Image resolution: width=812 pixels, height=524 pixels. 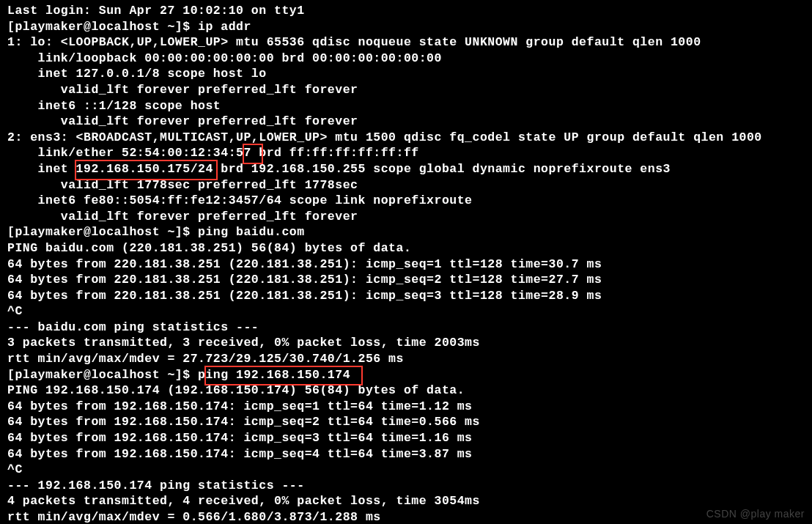 What do you see at coordinates (406, 391) in the screenshot?
I see `terminal-line: PING 192.168.150.174 (192.168.150.174) 5…` at bounding box center [406, 391].